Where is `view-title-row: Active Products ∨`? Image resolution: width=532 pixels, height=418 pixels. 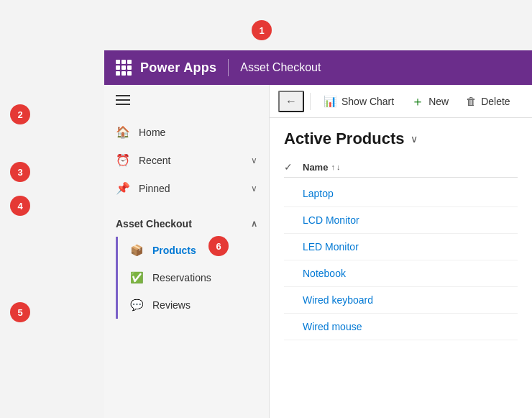
view-title-row: Active Products ∨ is located at coordinates (401, 139).